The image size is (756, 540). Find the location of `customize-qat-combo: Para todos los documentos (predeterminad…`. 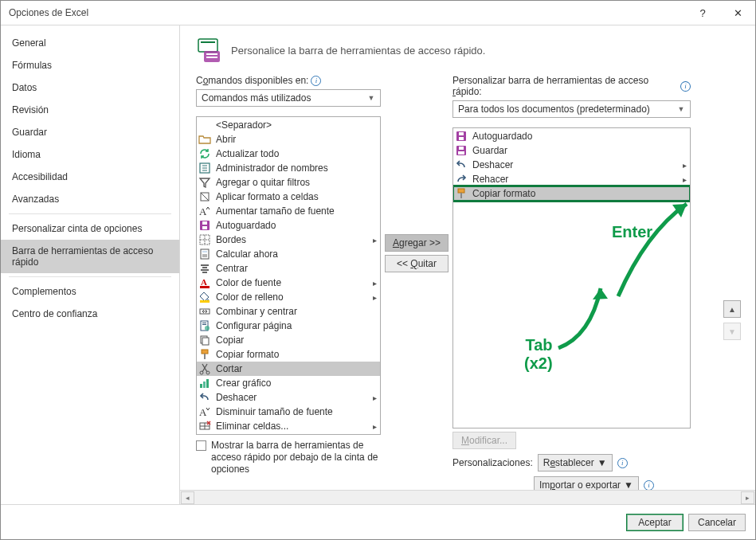

customize-qat-combo: Para todos los documentos (predeterminad… is located at coordinates (572, 109).